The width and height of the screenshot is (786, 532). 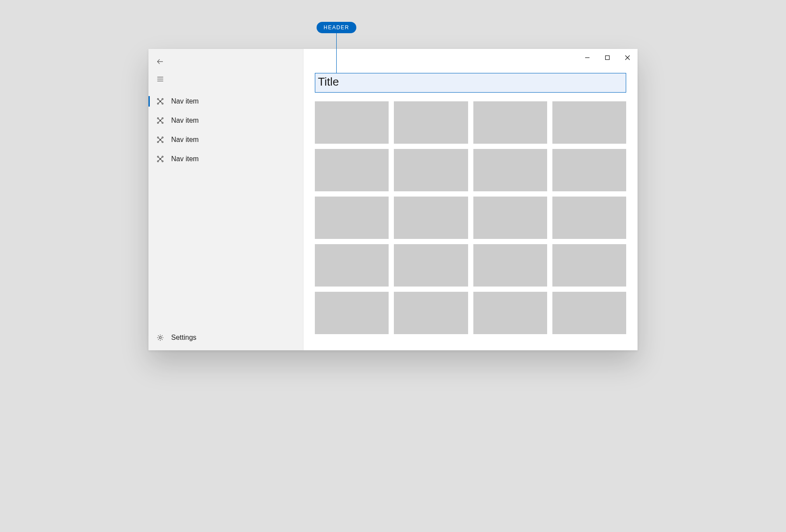 I want to click on back-arrow-icon, so click(x=160, y=62).